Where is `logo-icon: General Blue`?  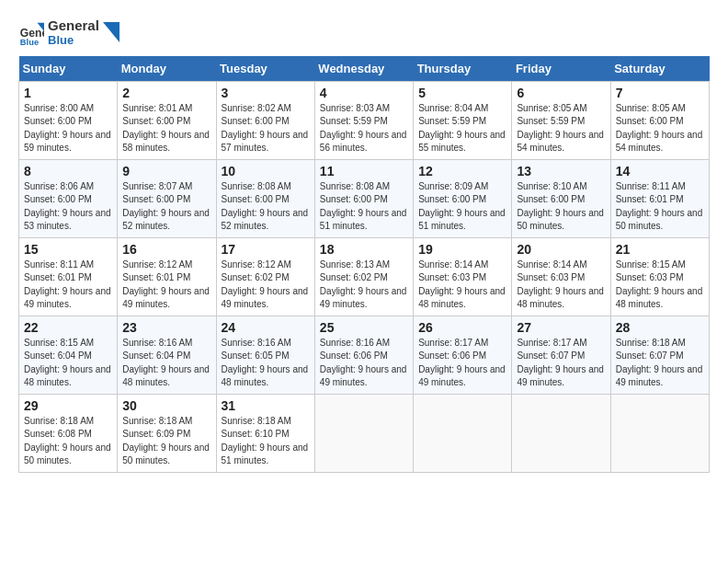 logo-icon: General Blue is located at coordinates (31, 32).